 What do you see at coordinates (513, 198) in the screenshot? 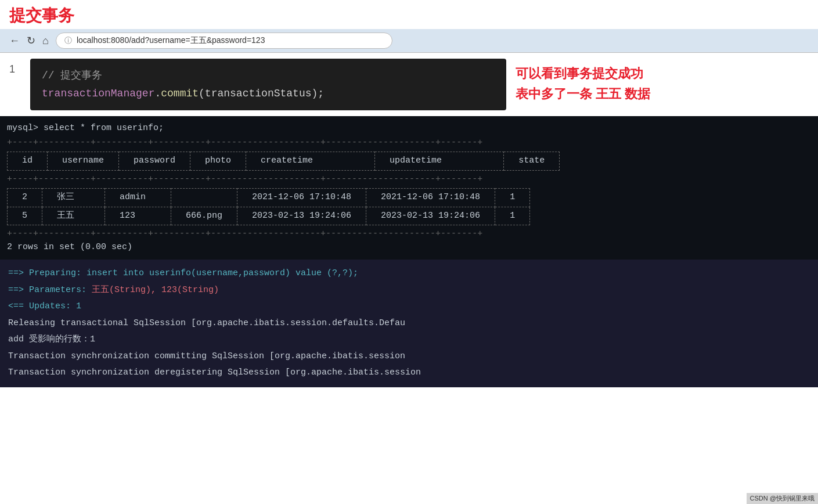
I see `cell-state-1: 1` at bounding box center [513, 198].